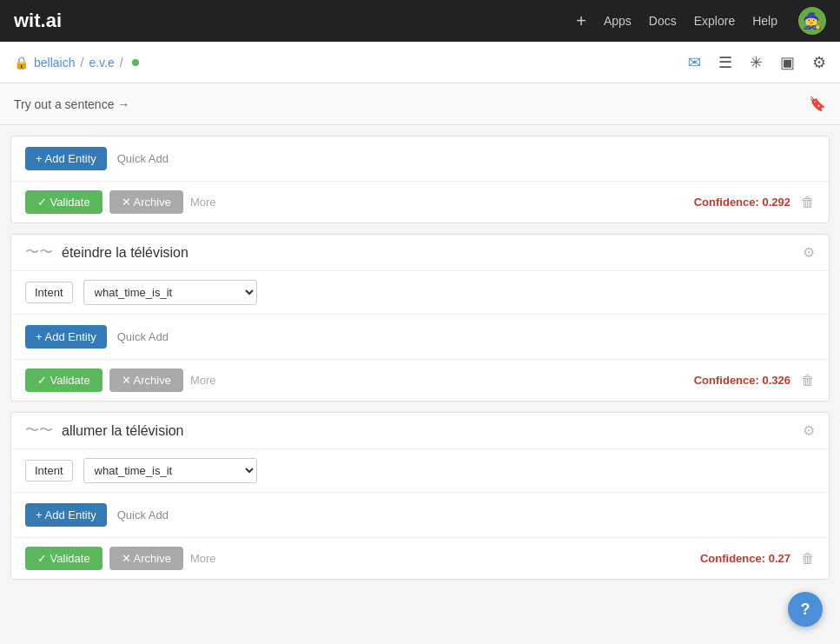  What do you see at coordinates (146, 202) in the screenshot?
I see `archive-button-1: ✕ Archive` at bounding box center [146, 202].